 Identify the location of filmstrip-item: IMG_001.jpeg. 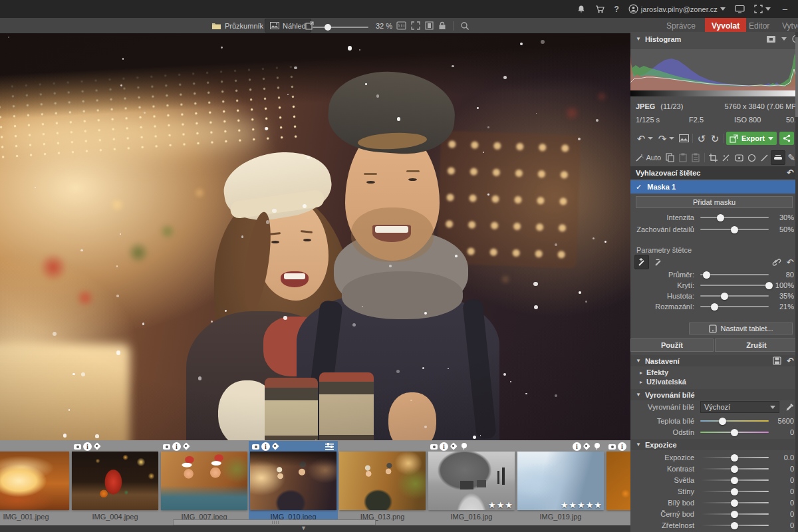
(35, 482).